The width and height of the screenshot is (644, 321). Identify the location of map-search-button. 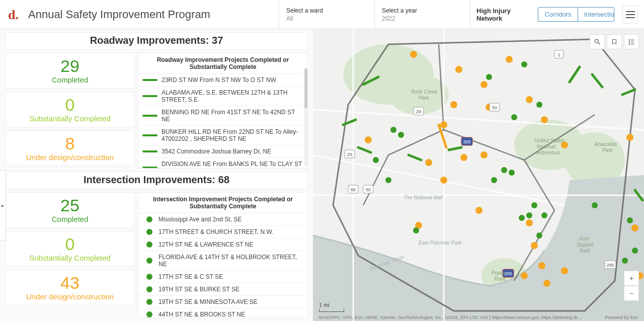
(597, 42).